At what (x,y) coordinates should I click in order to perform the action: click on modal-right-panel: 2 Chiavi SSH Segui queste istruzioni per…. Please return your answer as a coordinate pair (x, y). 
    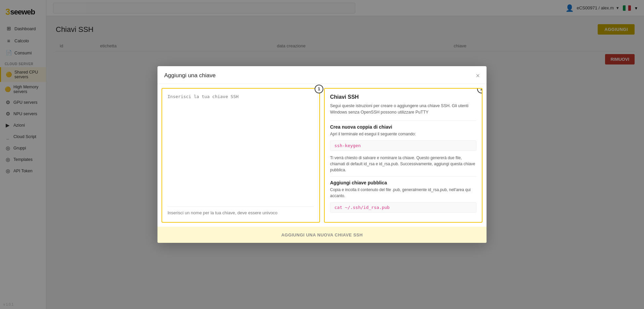
    Looking at the image, I should click on (403, 156).